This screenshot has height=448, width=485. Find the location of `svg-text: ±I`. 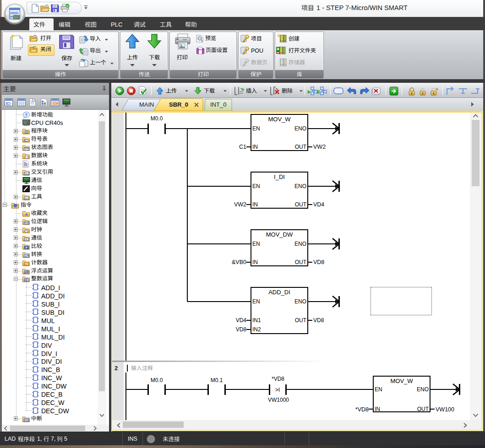

svg-text: ±I is located at coordinates (26, 280).